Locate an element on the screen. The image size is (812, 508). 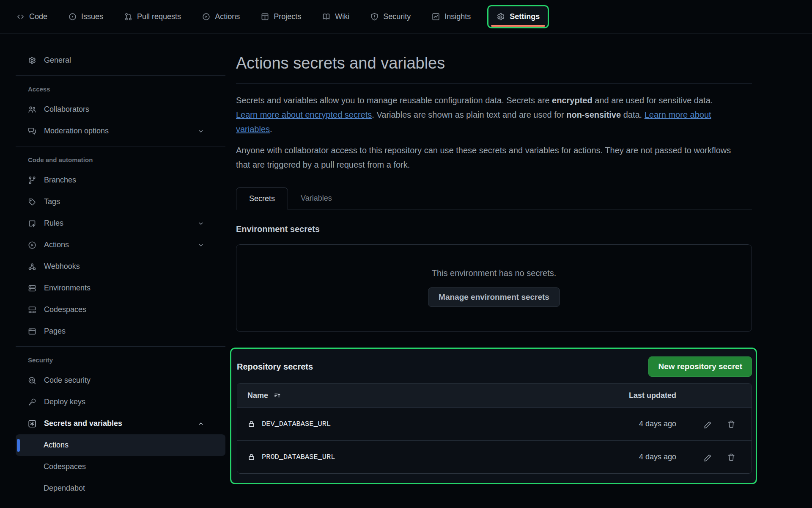
nav-tab-code: Code is located at coordinates (32, 17).